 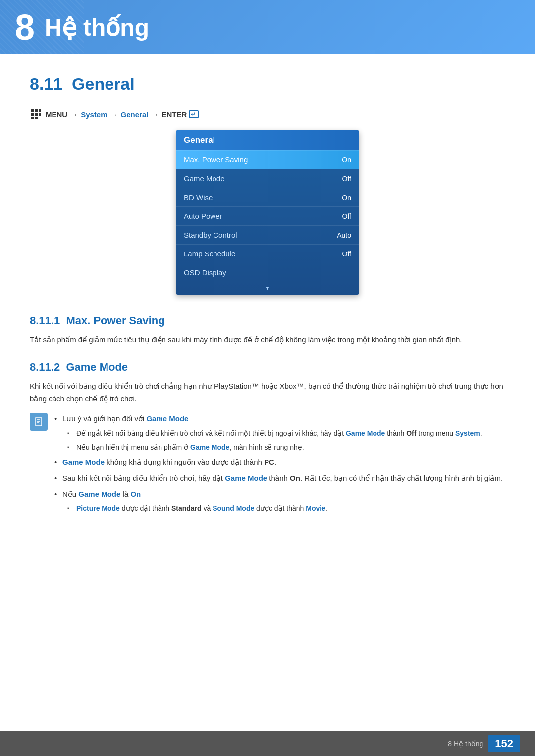 What do you see at coordinates (280, 465) in the screenshot?
I see `notes-list: Lưu ý và giới hạn đối với Game Mode Để n…` at bounding box center [280, 465].